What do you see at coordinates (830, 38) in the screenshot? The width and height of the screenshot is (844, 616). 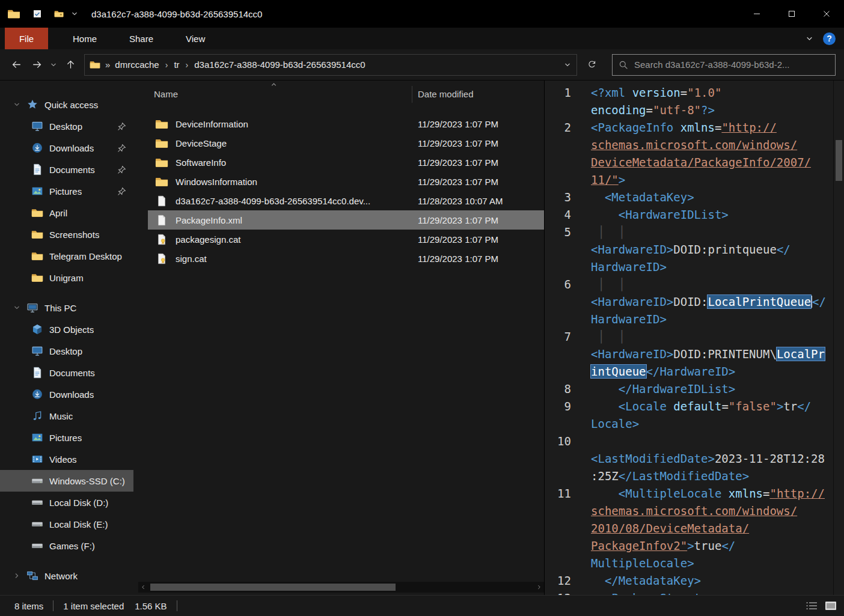 I see `help-button: ?` at bounding box center [830, 38].